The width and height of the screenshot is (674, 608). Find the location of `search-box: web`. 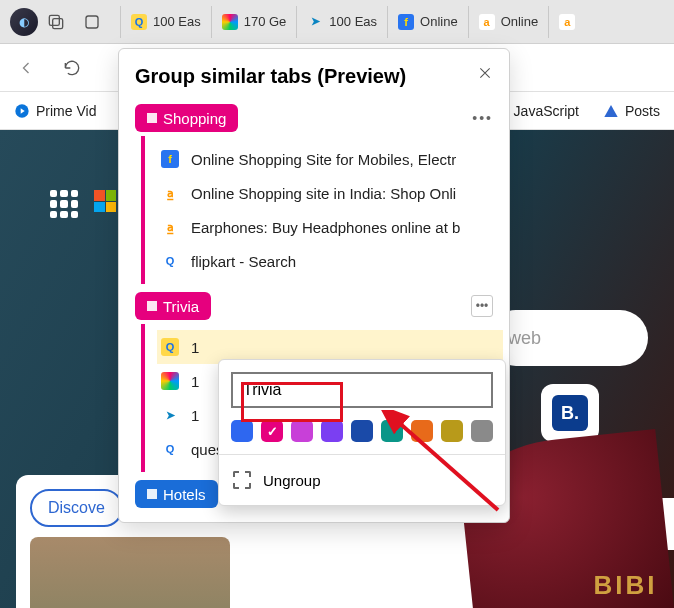

search-box: web is located at coordinates (568, 338).